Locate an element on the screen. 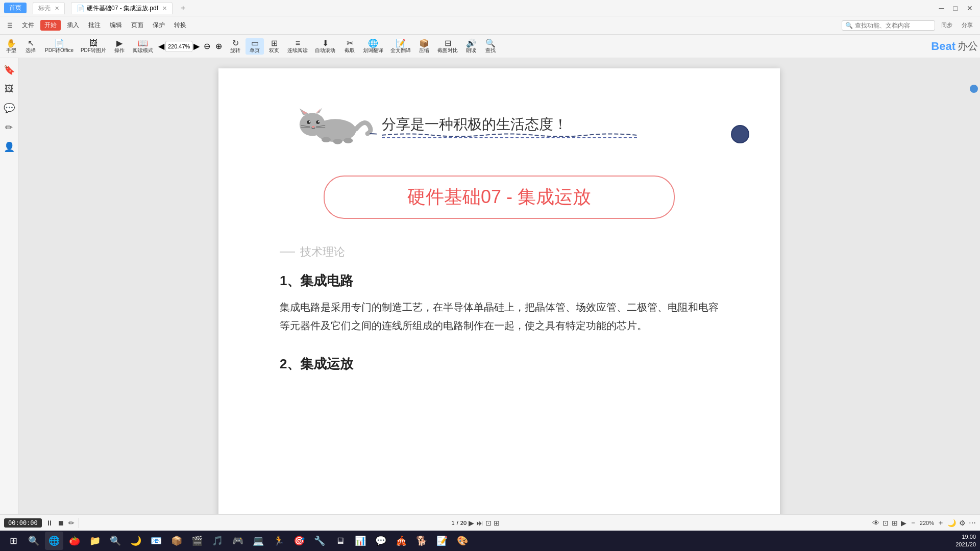 This screenshot has width=980, height=551. taskbar-item-18: 📝 is located at coordinates (442, 541).